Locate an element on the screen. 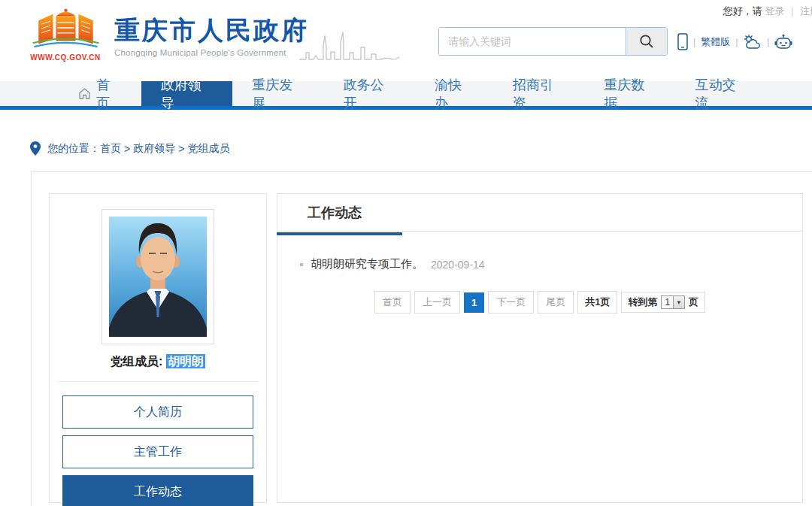 This screenshot has height=506, width=812. profile-side-menu: 个人简历 主管工作 工作动态 is located at coordinates (158, 444).